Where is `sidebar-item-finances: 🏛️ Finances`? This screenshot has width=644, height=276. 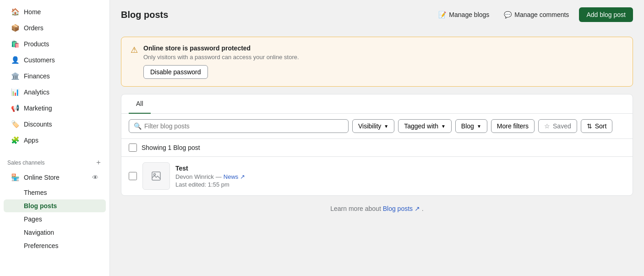 sidebar-item-finances: 🏛️ Finances is located at coordinates (55, 76).